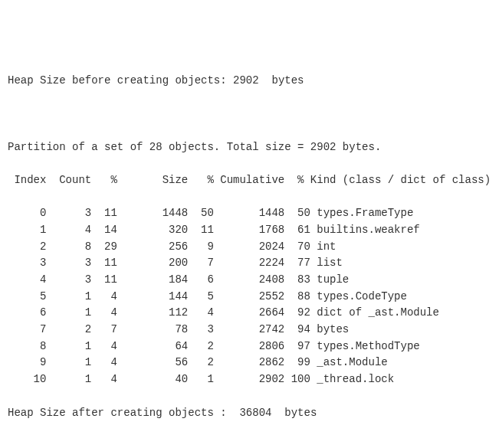  I want to click on heap-before-label: Heap Size before creating objects:, so click(117, 80).